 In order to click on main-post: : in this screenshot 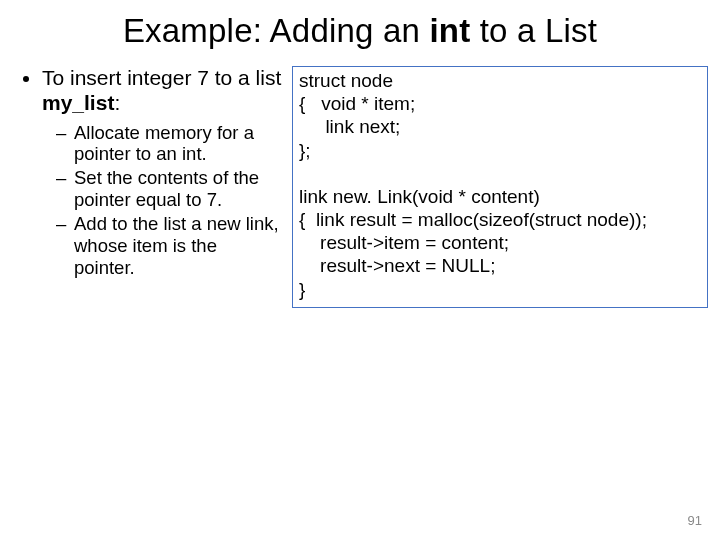, I will do `click(117, 102)`.